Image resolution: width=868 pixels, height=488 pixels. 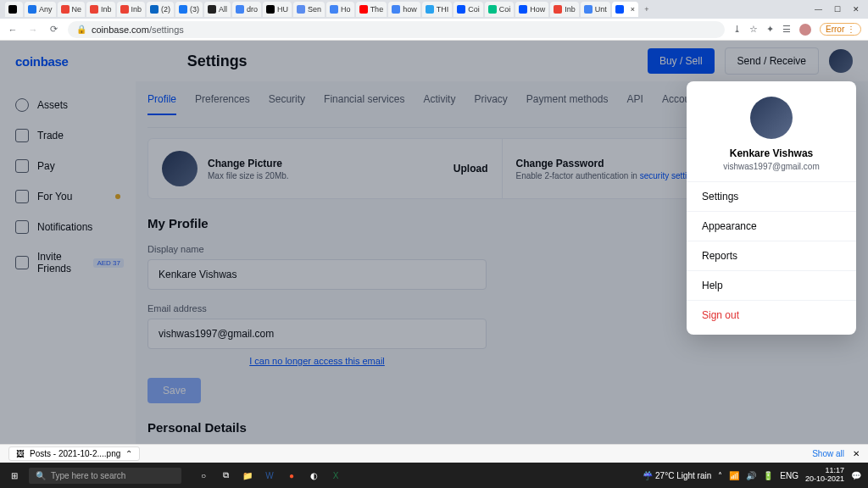 What do you see at coordinates (751, 476) in the screenshot?
I see `volume-icon: 🔊` at bounding box center [751, 476].